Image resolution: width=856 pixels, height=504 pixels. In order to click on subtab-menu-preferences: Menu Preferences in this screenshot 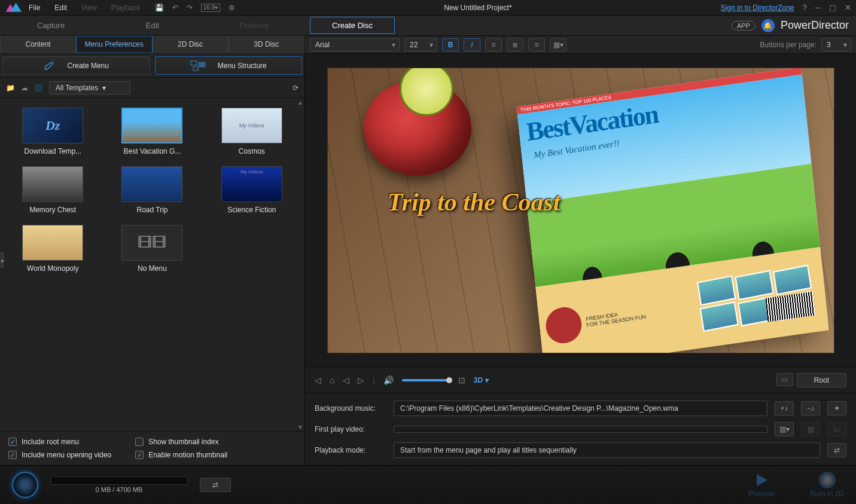, I will do `click(114, 44)`.